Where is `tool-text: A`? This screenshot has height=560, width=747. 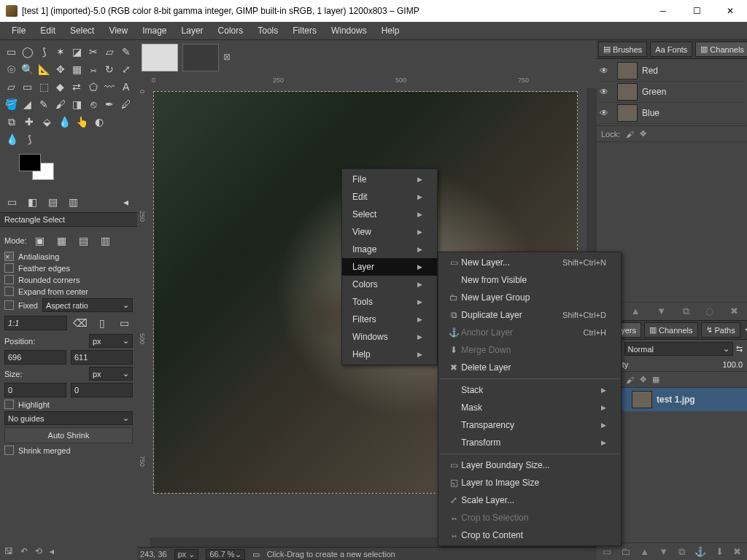 tool-text: A is located at coordinates (127, 87).